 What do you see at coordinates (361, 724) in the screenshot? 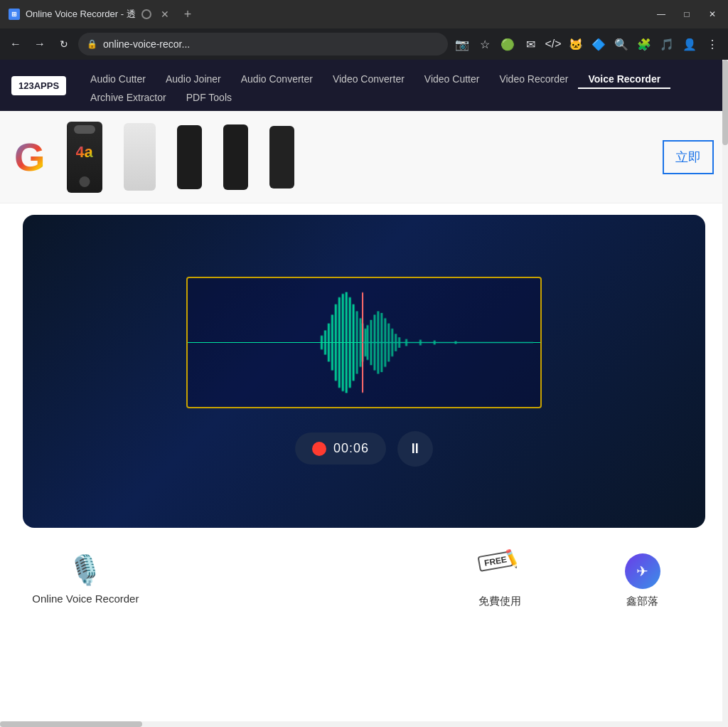
I see `horizontal-scrollbar-track` at bounding box center [361, 724].